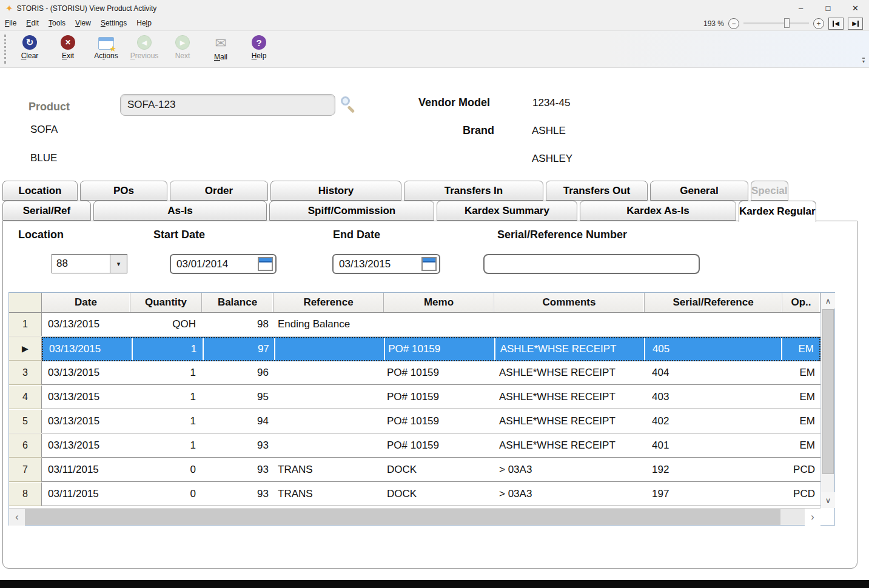  I want to click on actions-icon, so click(106, 44).